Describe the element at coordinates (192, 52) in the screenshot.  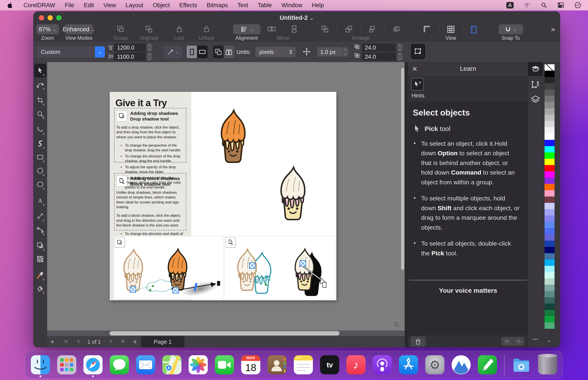
I see `portrait-orientation-button` at that location.